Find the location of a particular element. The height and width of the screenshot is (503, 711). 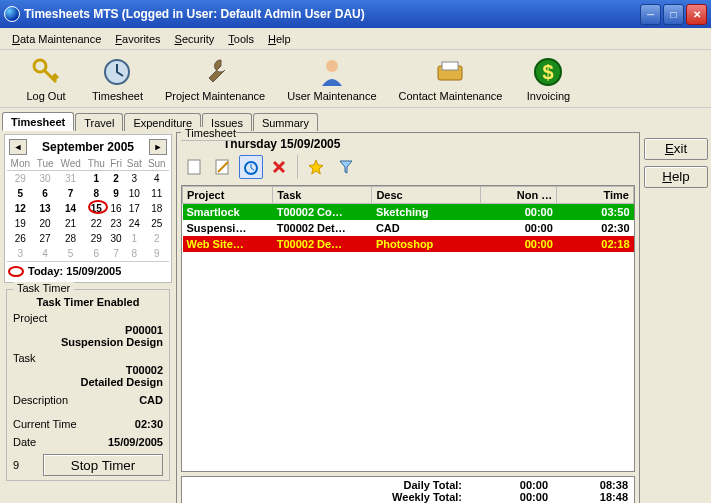

calendar-day: 31 is located at coordinates (71, 179).